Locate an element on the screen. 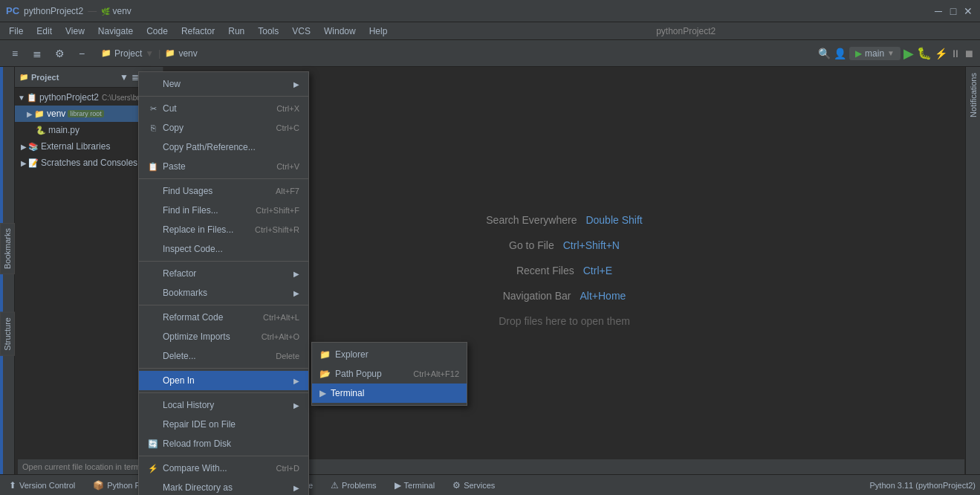 This screenshot has width=980, height=495. bookmarks-sidebar-tab: Bookmarks is located at coordinates (7, 248).